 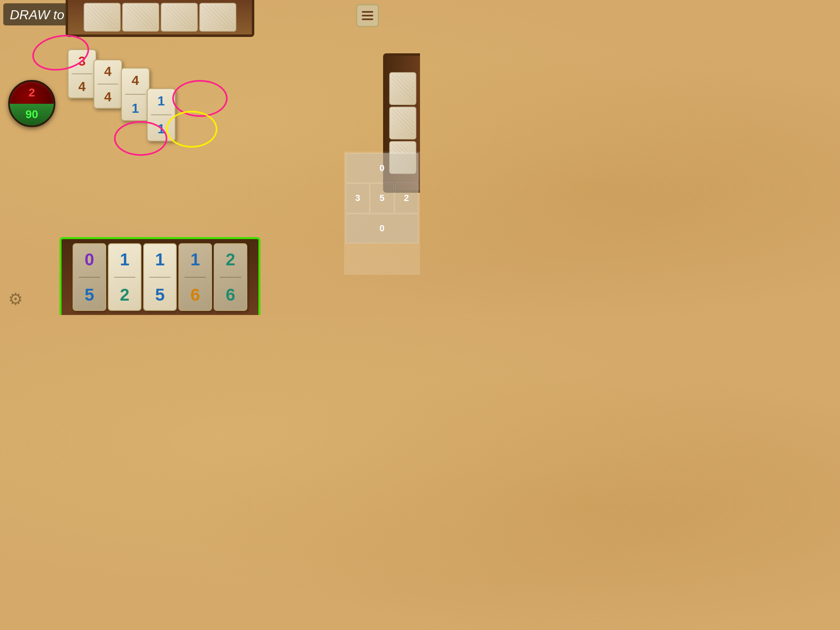 I want to click on bottom-tile-4-divider, so click(x=195, y=277).